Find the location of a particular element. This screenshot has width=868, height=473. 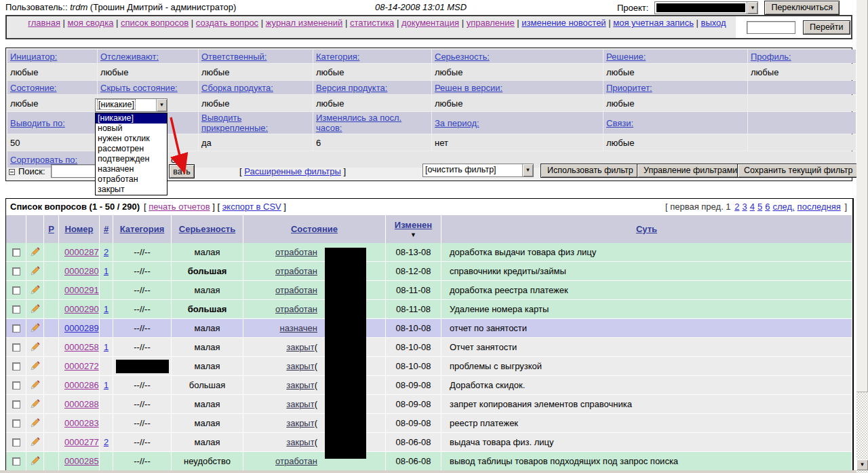

issue-number-link: 0000283 is located at coordinates (81, 423).